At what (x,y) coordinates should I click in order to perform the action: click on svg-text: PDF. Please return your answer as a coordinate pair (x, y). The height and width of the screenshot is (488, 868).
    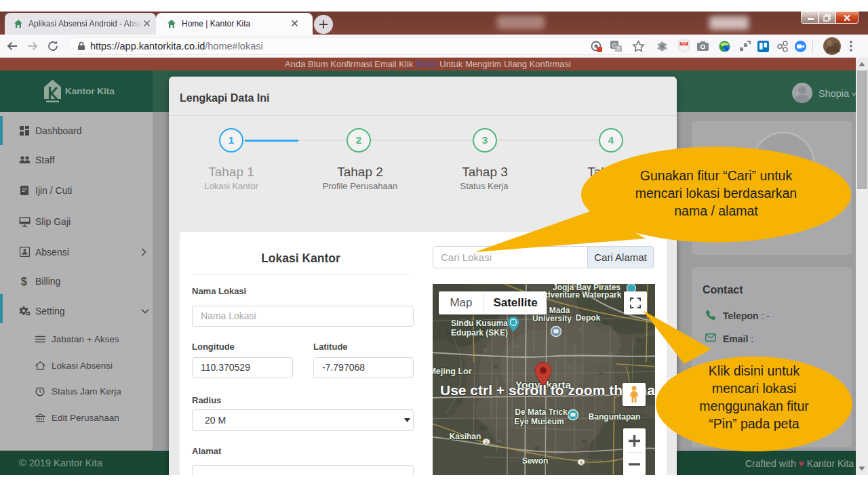
    Looking at the image, I should click on (684, 43).